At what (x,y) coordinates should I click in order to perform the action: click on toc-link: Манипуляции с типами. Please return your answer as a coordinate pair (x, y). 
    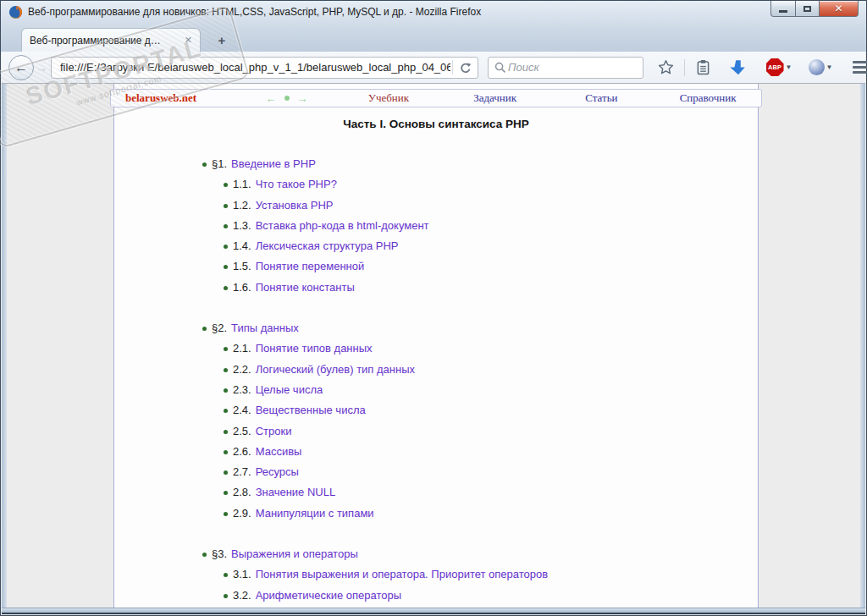
    Looking at the image, I should click on (315, 513).